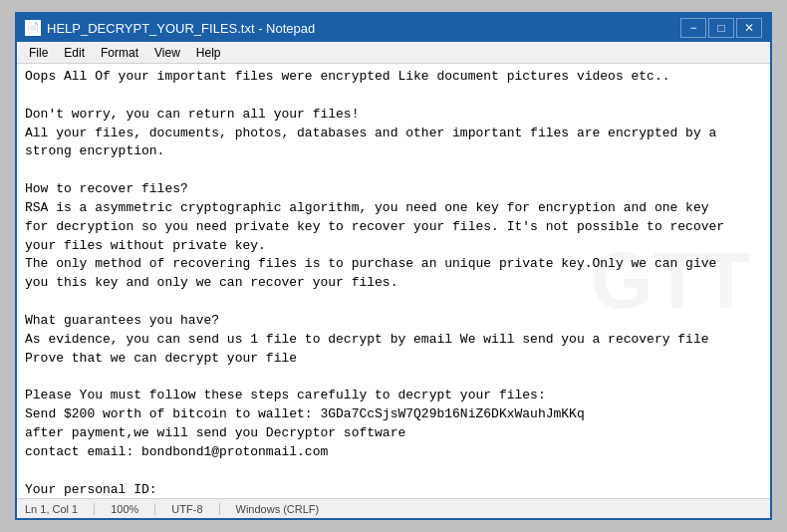  What do you see at coordinates (38, 53) in the screenshot?
I see `menu-file: File` at bounding box center [38, 53].